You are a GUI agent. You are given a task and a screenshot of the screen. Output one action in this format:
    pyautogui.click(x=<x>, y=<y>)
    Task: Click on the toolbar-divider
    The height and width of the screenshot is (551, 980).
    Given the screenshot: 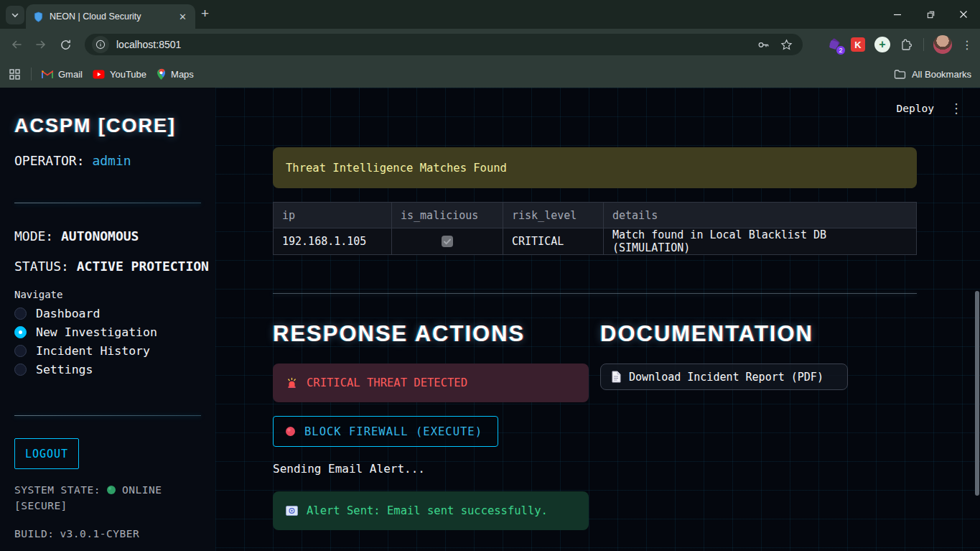 What is the action you would take?
    pyautogui.click(x=923, y=45)
    